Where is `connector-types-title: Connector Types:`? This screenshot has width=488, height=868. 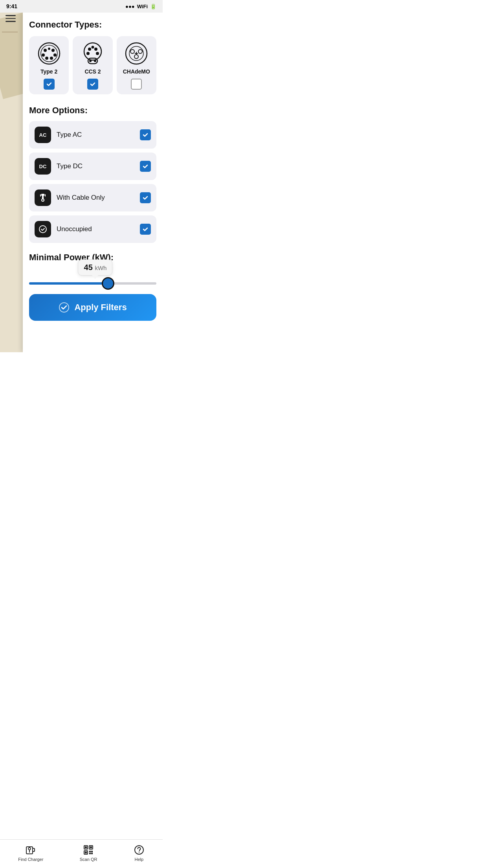 connector-types-title: Connector Types: is located at coordinates (93, 25).